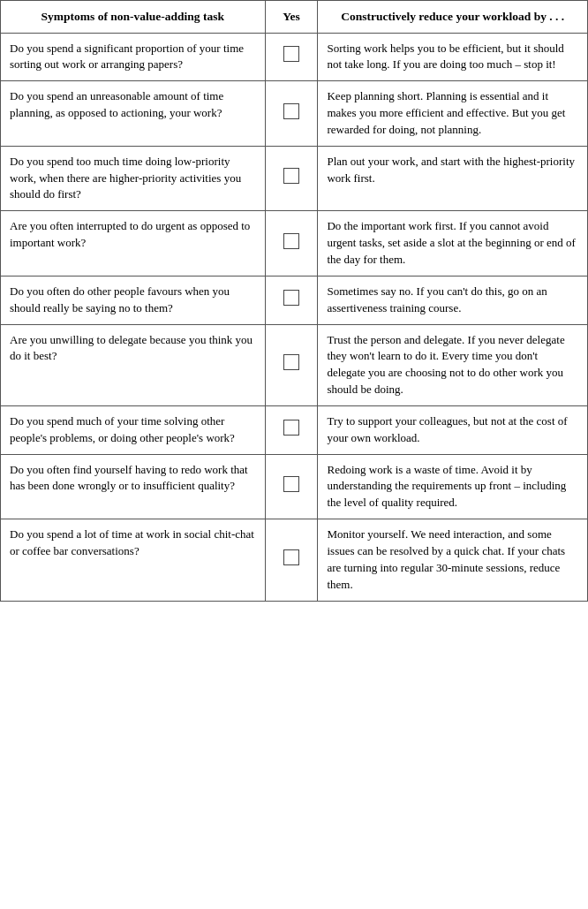 Image resolution: width=588 pixels, height=909 pixels. Describe the element at coordinates (291, 18) in the screenshot. I see `header-yes: Yes` at that location.